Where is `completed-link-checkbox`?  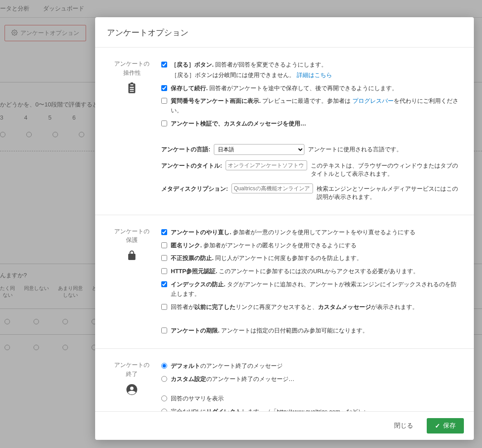
completed-link-checkbox is located at coordinates (164, 307).